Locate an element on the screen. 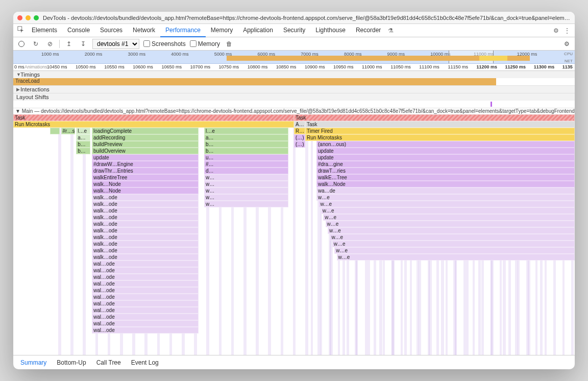 Image resolution: width=588 pixels, height=381 pixels. close-icon is located at coordinates (20, 18).